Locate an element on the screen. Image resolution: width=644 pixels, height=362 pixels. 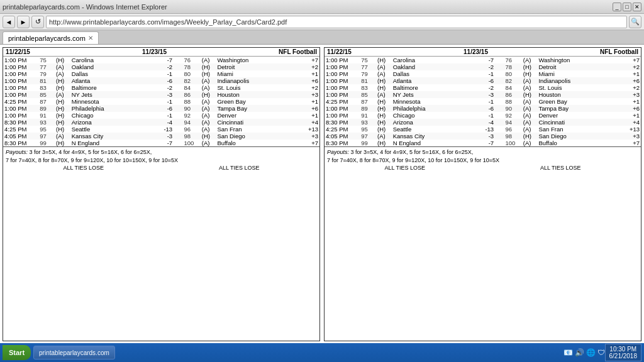
ties-right1: ALL TIES LOSE is located at coordinates (239, 168).